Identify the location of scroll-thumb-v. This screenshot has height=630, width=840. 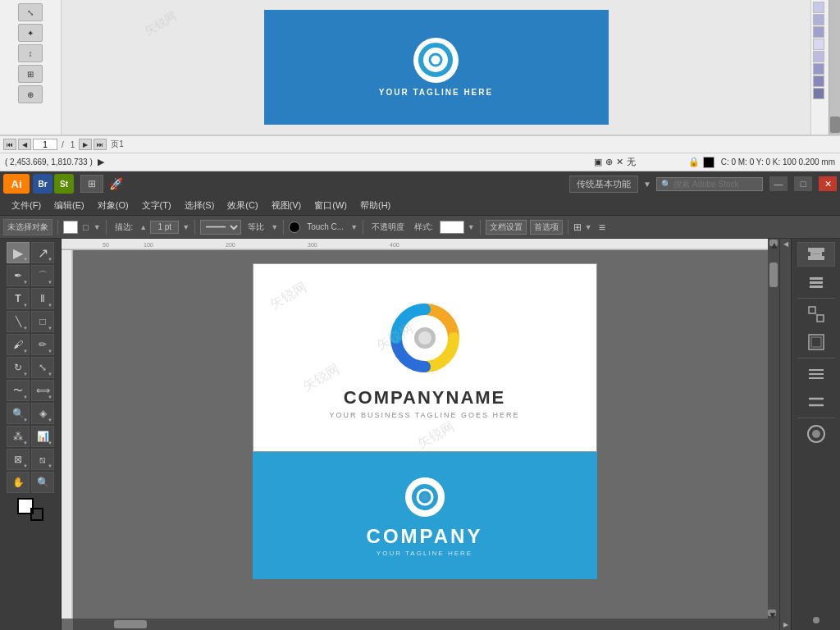
(774, 275).